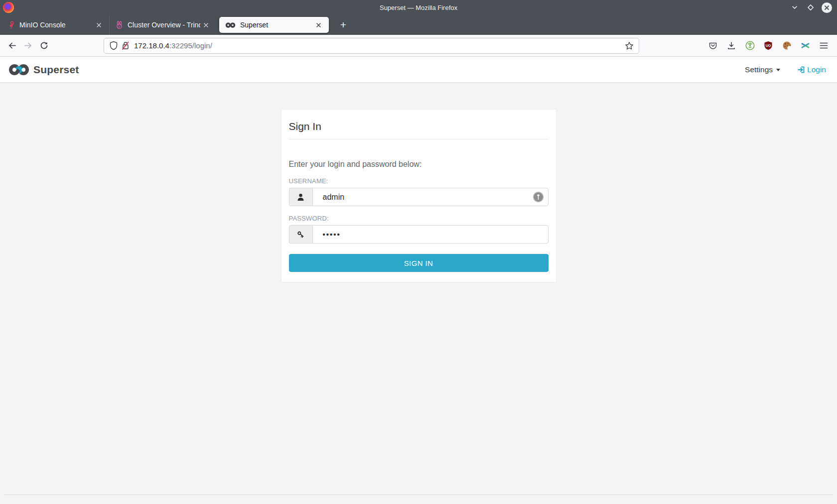 This screenshot has height=504, width=837. I want to click on url-text: 172.18.0.4:32295/login/, so click(380, 46).